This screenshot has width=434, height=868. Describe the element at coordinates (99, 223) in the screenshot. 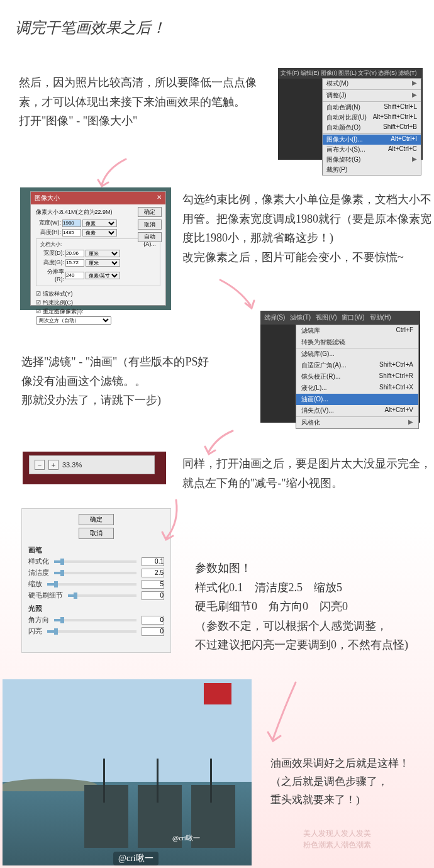

I see `width-unit: 像素` at that location.